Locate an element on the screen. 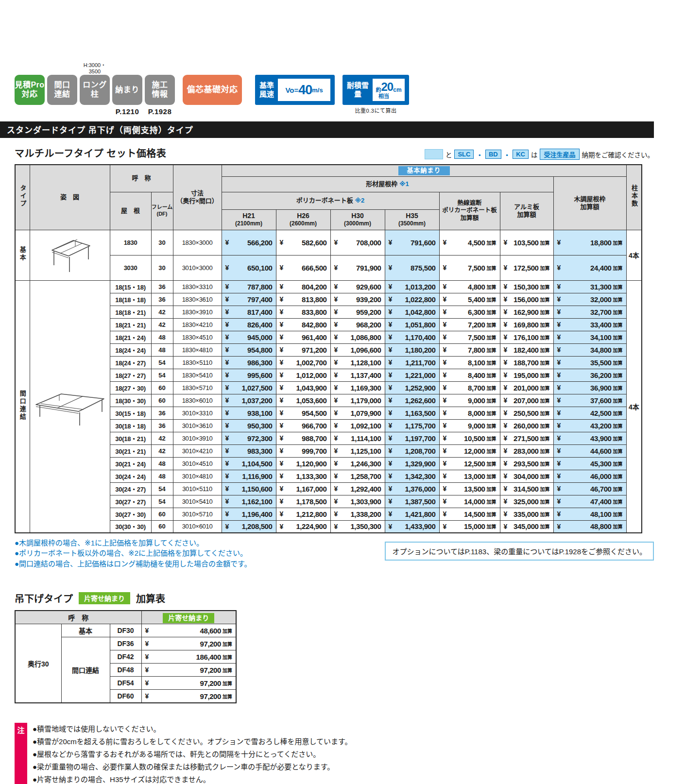 The height and width of the screenshot is (784, 685). roof-name-cell: 30(18・21) is located at coordinates (130, 438).